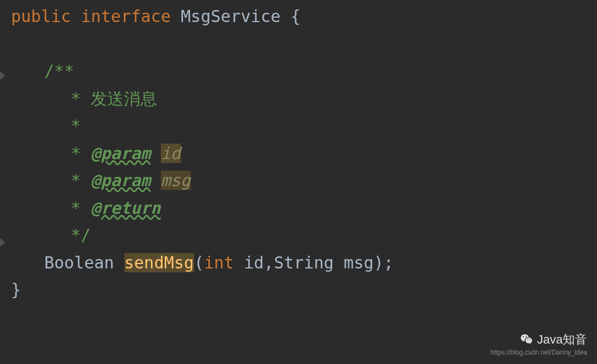  I want to click on keyword-int: int, so click(219, 263).